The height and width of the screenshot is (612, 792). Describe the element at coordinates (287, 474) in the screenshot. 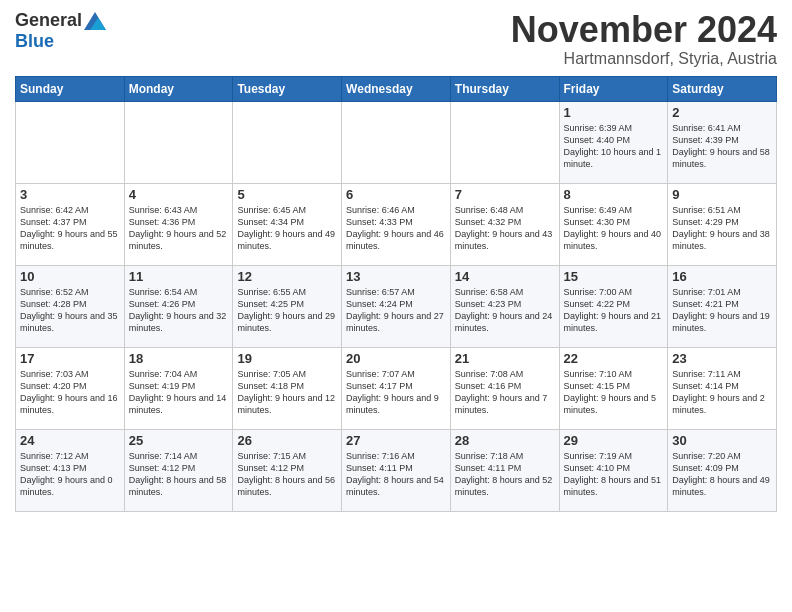

I see `day-info: Sunrise: 7:15 AM Sunset: 4:12 PM Dayligh…` at that location.